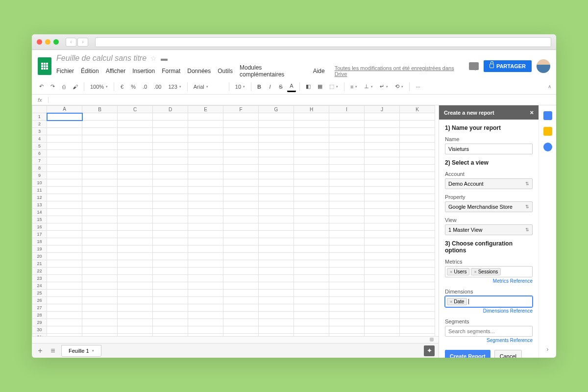  What do you see at coordinates (281, 87) in the screenshot?
I see `strikethrough-button: S` at bounding box center [281, 87].